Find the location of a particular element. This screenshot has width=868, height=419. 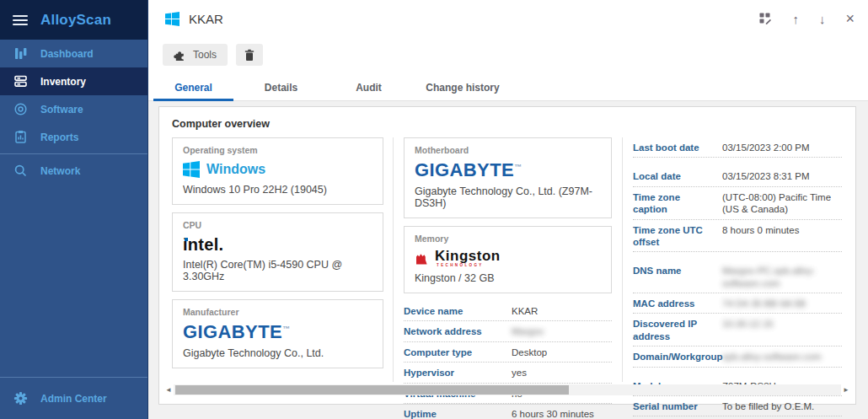

tab-audit: Audit is located at coordinates (369, 88).